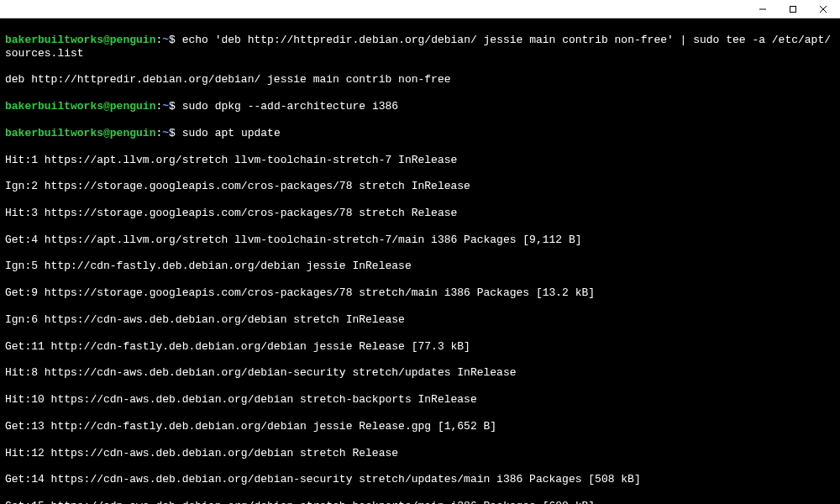 The width and height of the screenshot is (840, 504). I want to click on output-line: Hit:12 https://cdn-aws.deb.debian.org/de…, so click(420, 454).